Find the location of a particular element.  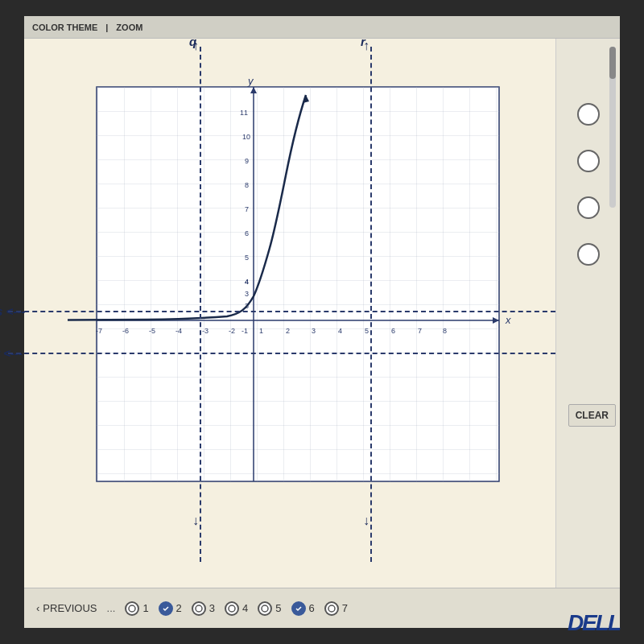

arrow-down-r: ↓ is located at coordinates (366, 521).